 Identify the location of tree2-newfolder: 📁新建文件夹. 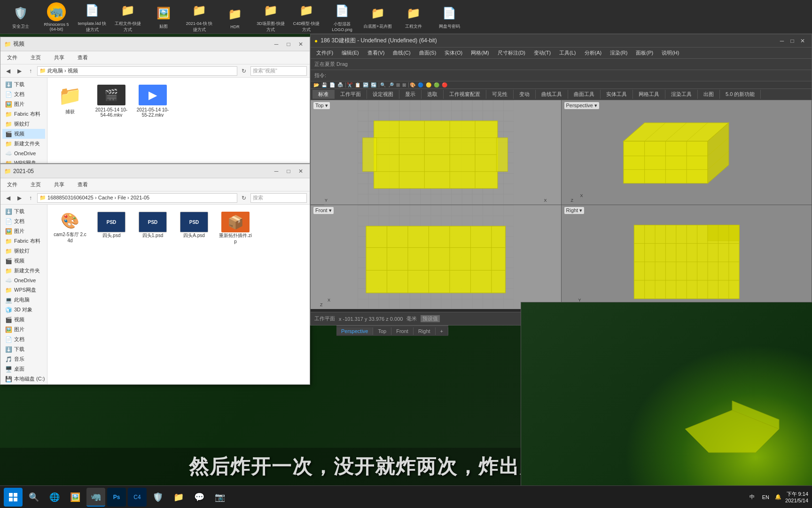
(23, 271).